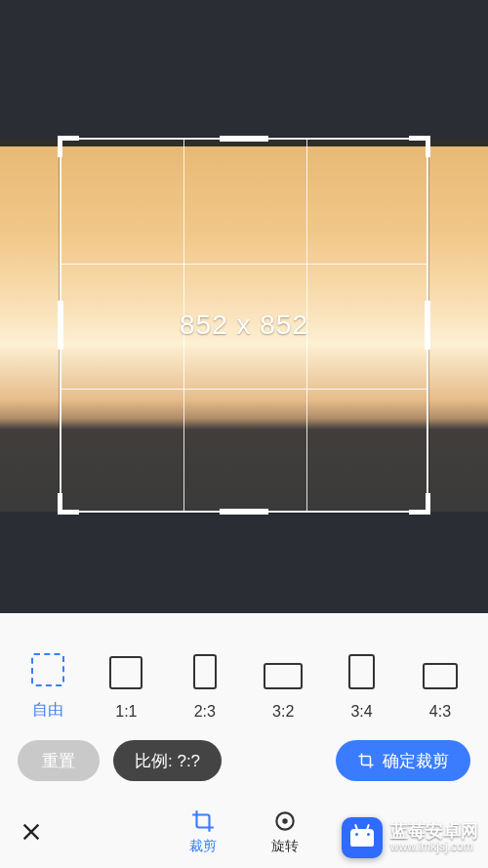  What do you see at coordinates (427, 325) in the screenshot?
I see `crop-handle-right` at bounding box center [427, 325].